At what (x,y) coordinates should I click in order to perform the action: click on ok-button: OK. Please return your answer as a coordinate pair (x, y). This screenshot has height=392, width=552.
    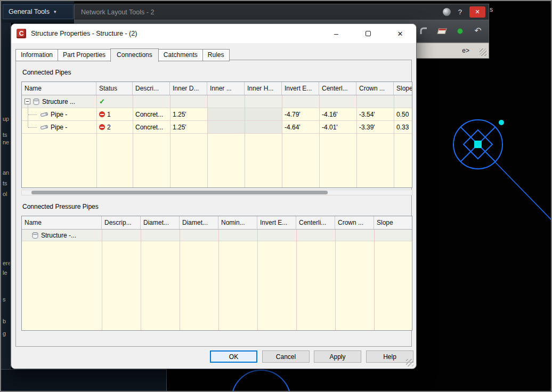
    Looking at the image, I should click on (233, 357).